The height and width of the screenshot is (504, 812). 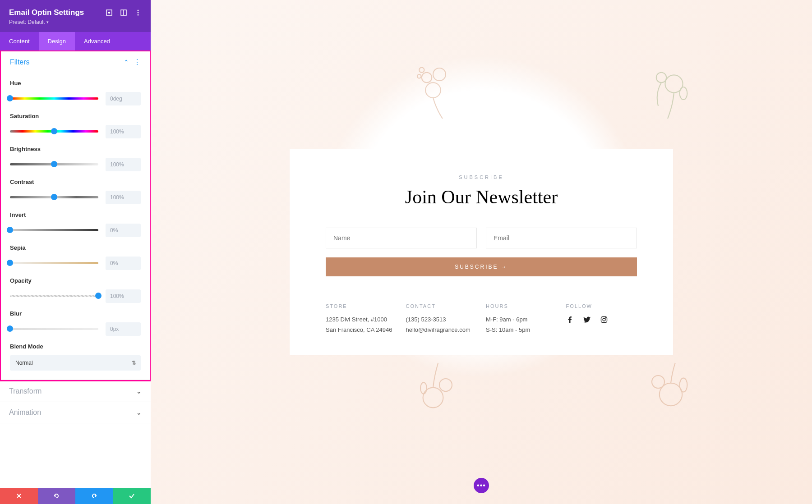 What do you see at coordinates (604, 320) in the screenshot?
I see `instagram-icon` at bounding box center [604, 320].